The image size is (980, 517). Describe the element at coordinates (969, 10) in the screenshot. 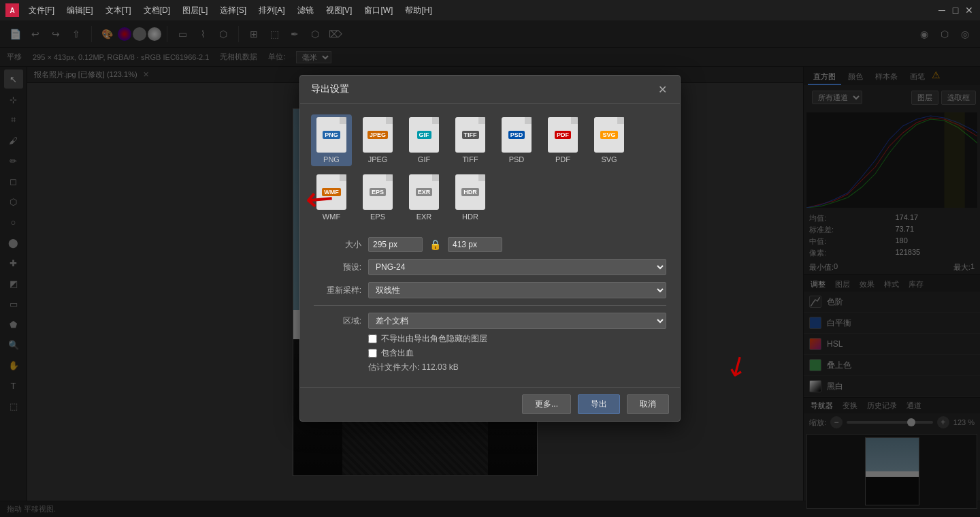

I see `close-button: ✕` at that location.